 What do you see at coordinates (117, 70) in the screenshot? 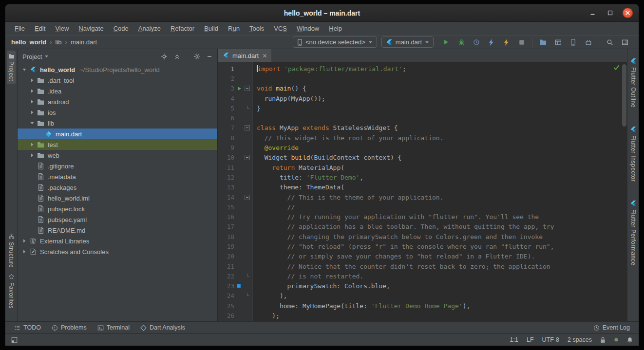
I see `tree-item-hello-world: hello_world~/StudioProjects/hello_world` at bounding box center [117, 70].